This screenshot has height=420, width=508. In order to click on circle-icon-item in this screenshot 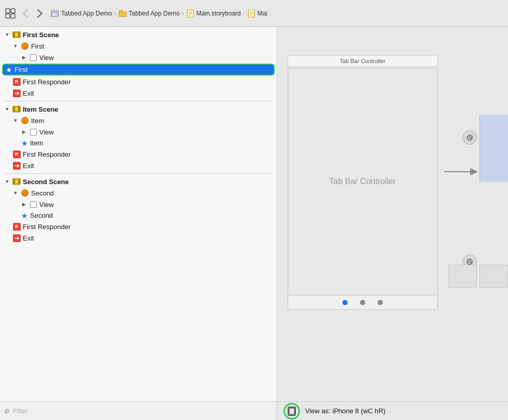, I will do `click(25, 121)`.